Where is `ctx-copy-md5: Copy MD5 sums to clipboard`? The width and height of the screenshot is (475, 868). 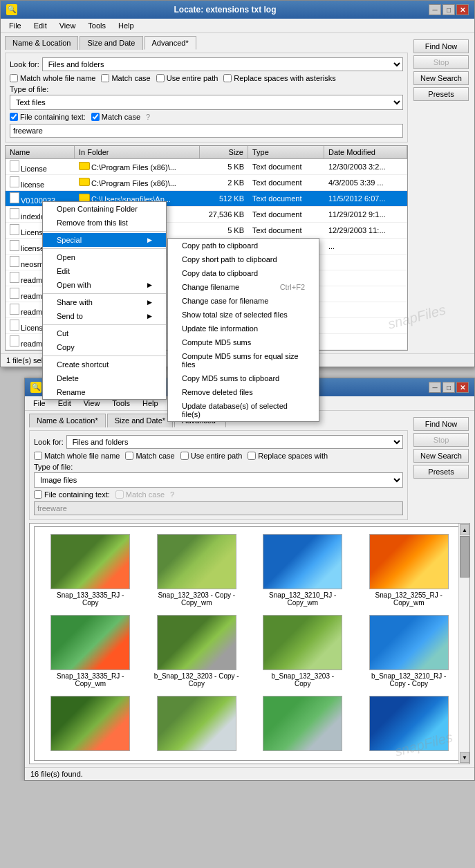
ctx-copy-md5: Copy MD5 sums to clipboard is located at coordinates (243, 378).